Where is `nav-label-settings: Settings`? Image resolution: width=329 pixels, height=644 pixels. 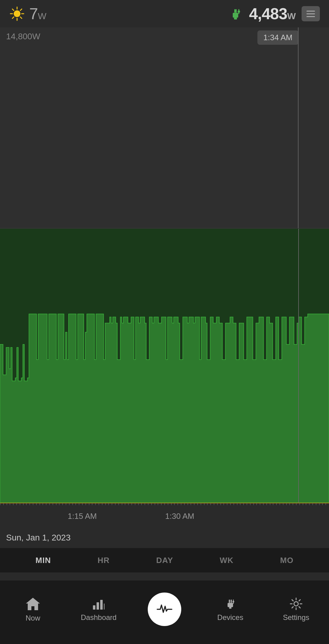
nav-label-settings: Settings is located at coordinates (296, 618).